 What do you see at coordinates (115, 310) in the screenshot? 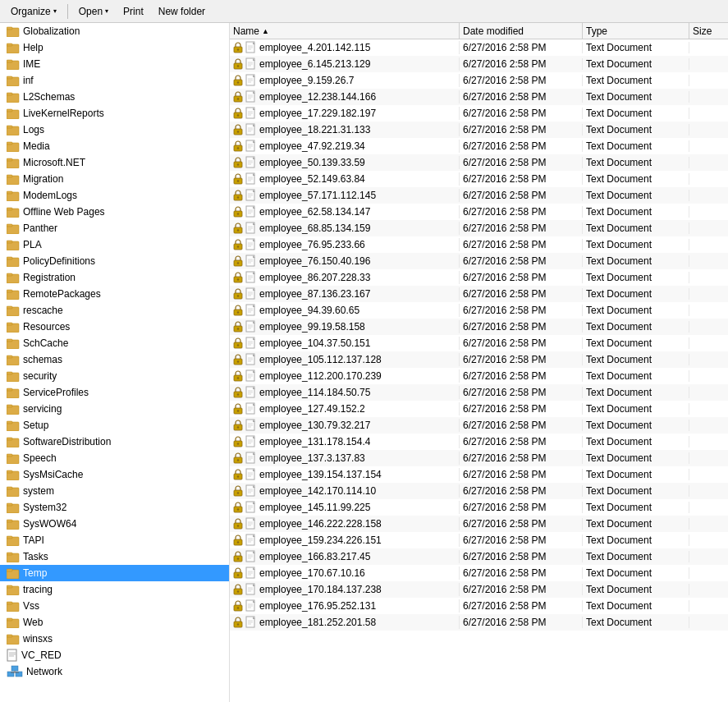
I see `sidebar-item-rescache: rescache` at bounding box center [115, 310].